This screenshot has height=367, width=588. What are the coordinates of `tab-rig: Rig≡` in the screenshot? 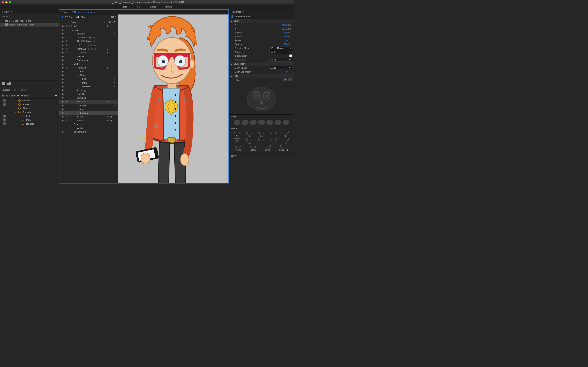 It's located at (138, 7).